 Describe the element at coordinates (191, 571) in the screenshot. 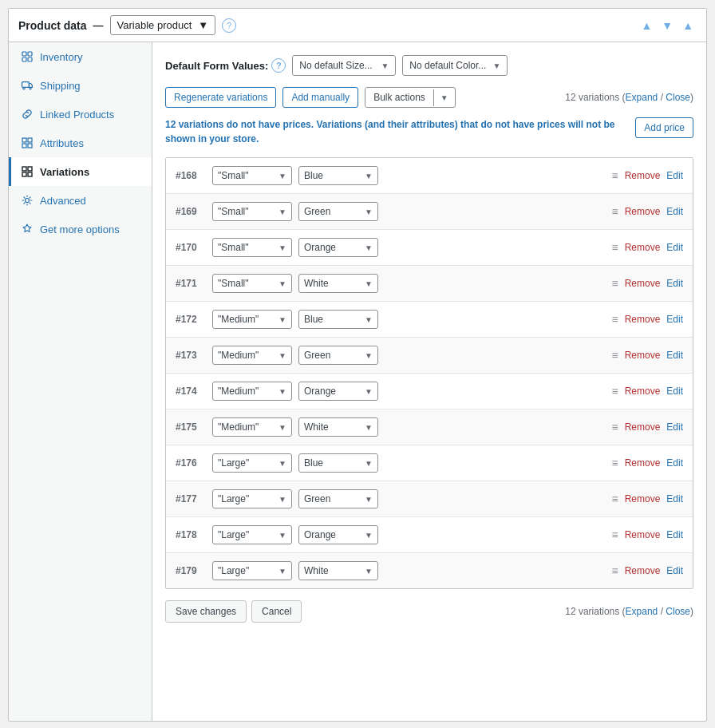

I see `variation-id: #179` at that location.